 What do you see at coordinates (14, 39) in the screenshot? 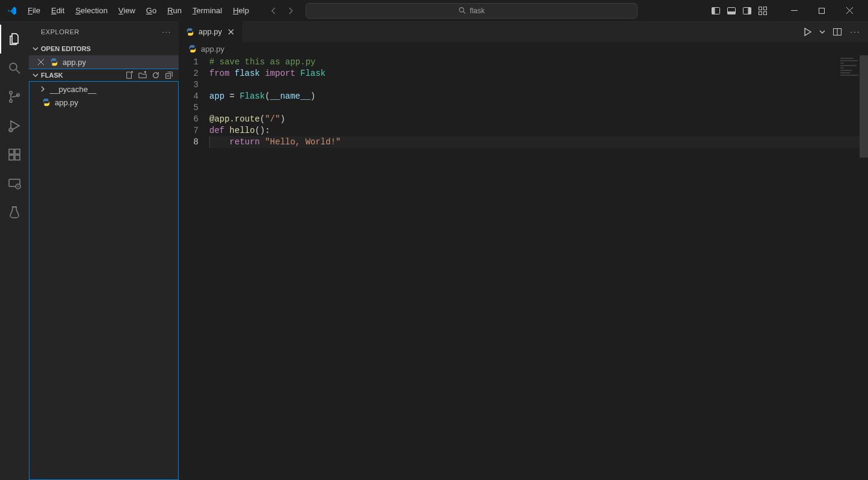
I see `activity-explorer` at bounding box center [14, 39].